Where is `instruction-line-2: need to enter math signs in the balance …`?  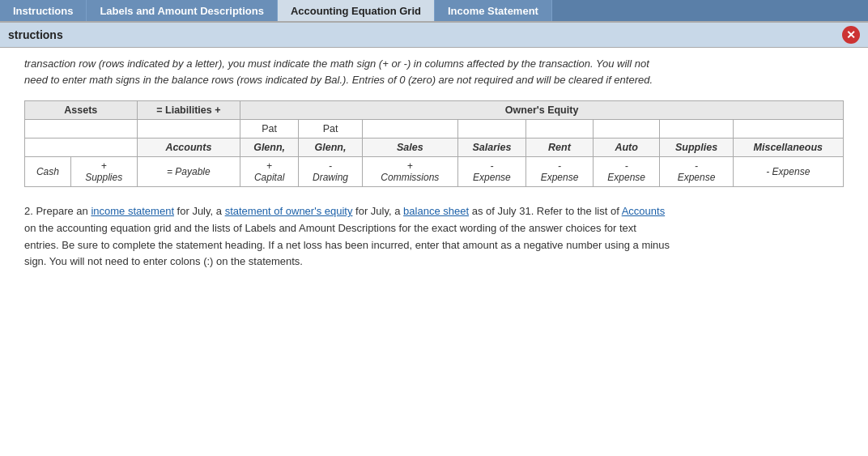 instruction-line-2: need to enter math signs in the balance … is located at coordinates (434, 80).